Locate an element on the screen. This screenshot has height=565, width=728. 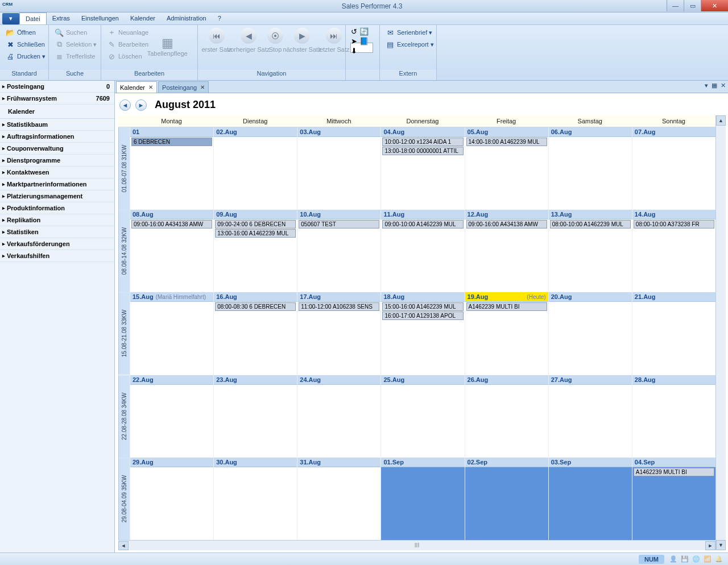
mini-icon-1: ↺ is located at coordinates (354, 31).